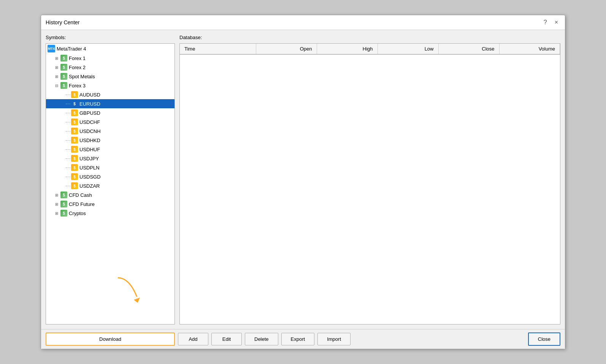 Image resolution: width=606 pixels, height=364 pixels. Describe the element at coordinates (530, 49) in the screenshot. I see `col-volume: Volume` at that location.